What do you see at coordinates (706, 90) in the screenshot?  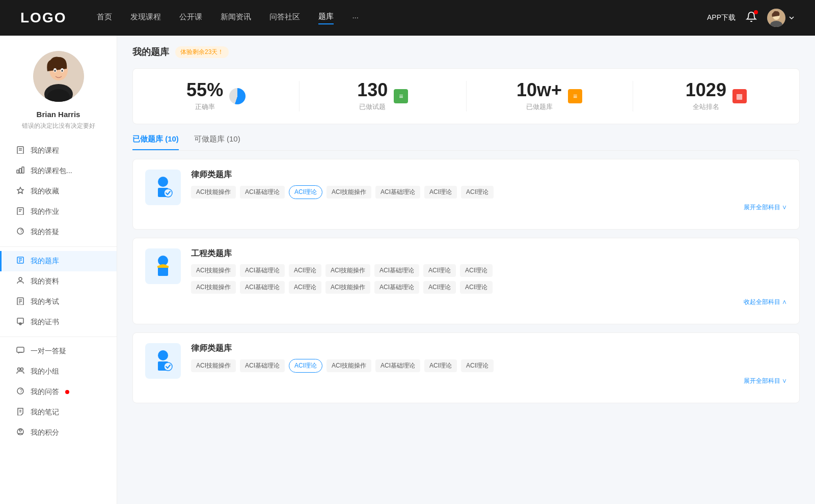 I see `rank-value: 1029` at bounding box center [706, 90].